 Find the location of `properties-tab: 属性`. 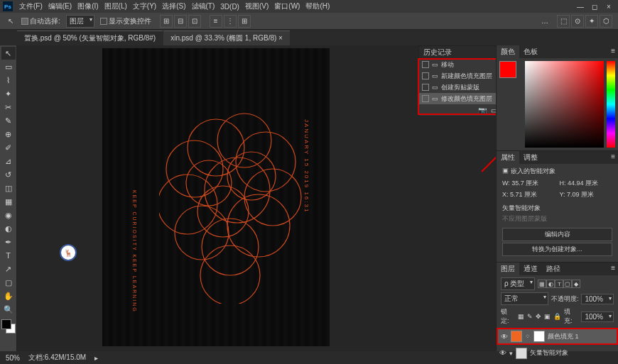

properties-tab: 属性 is located at coordinates (508, 158).